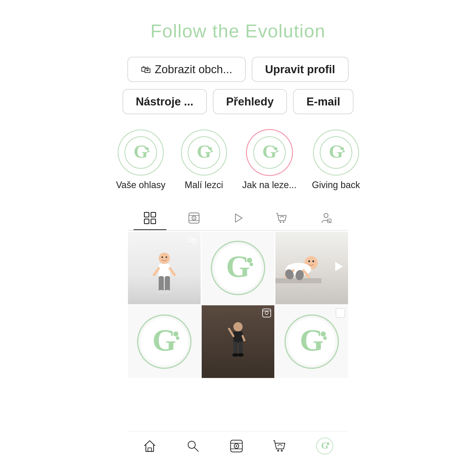  What do you see at coordinates (238, 218) in the screenshot?
I see `play-icon` at bounding box center [238, 218].